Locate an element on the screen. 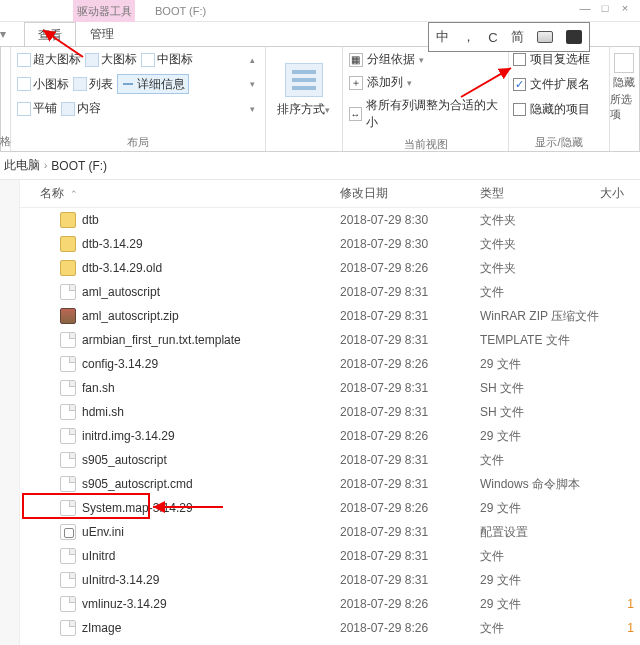 The width and height of the screenshot is (640, 645). column-headers: 名称⌃ 修改日期 类型 大小 is located at coordinates (330, 194).